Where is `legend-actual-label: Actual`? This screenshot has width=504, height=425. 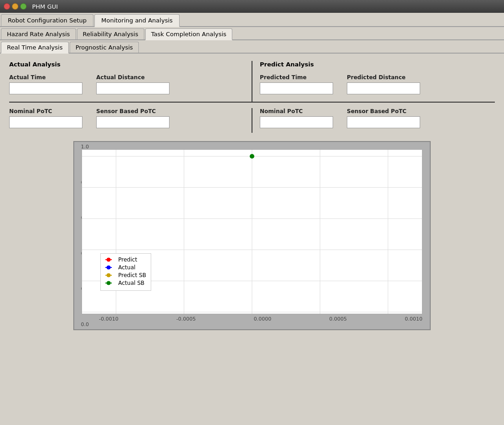 legend-actual-label: Actual is located at coordinates (127, 267).